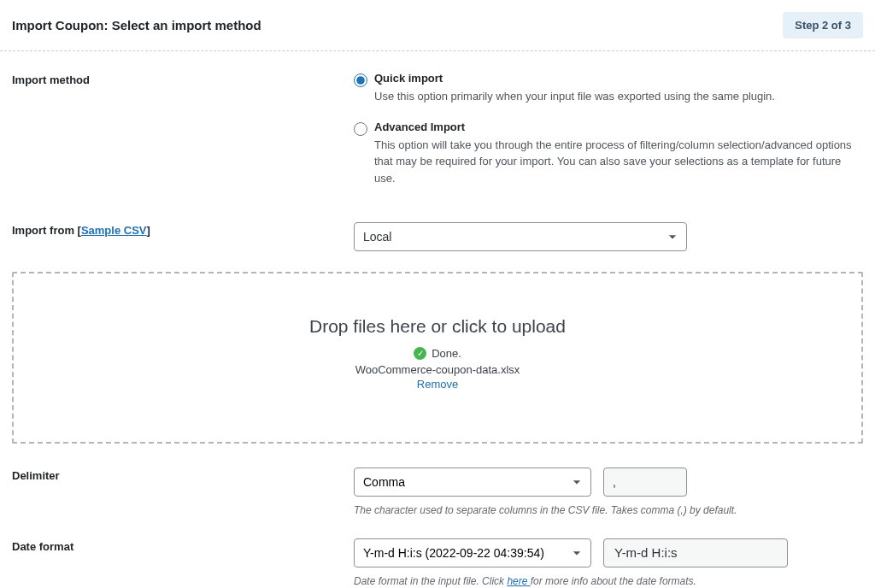  Describe the element at coordinates (619, 126) in the screenshot. I see `advanced-import-title: Advanced Import` at that location.